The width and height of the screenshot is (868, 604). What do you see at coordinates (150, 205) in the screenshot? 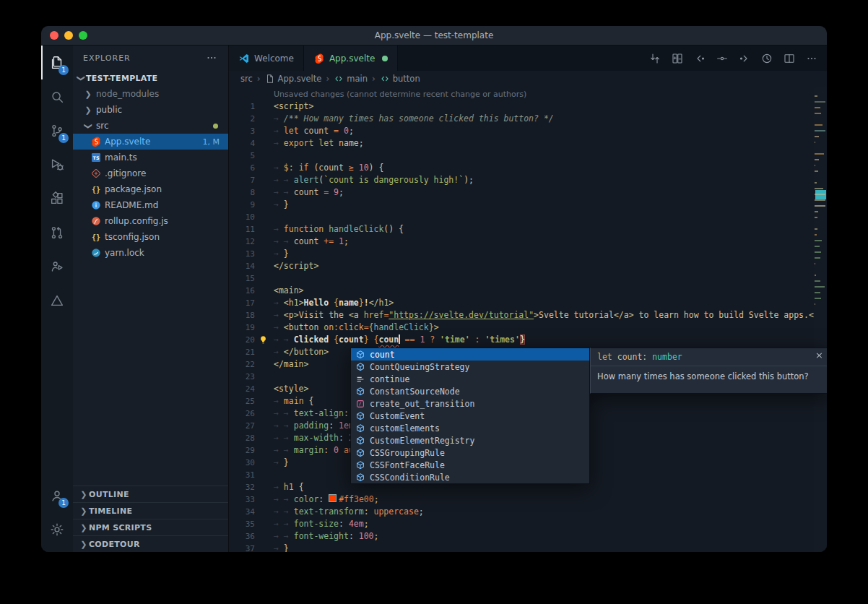
I see `tree-item-README.md: README.md` at bounding box center [150, 205].